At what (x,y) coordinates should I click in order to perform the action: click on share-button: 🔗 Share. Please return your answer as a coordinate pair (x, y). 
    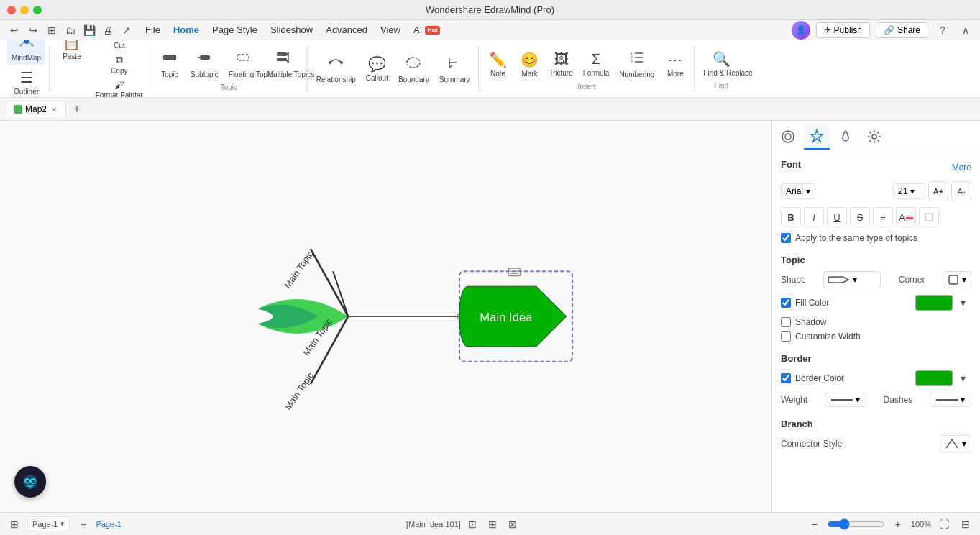
    Looking at the image, I should click on (902, 30).